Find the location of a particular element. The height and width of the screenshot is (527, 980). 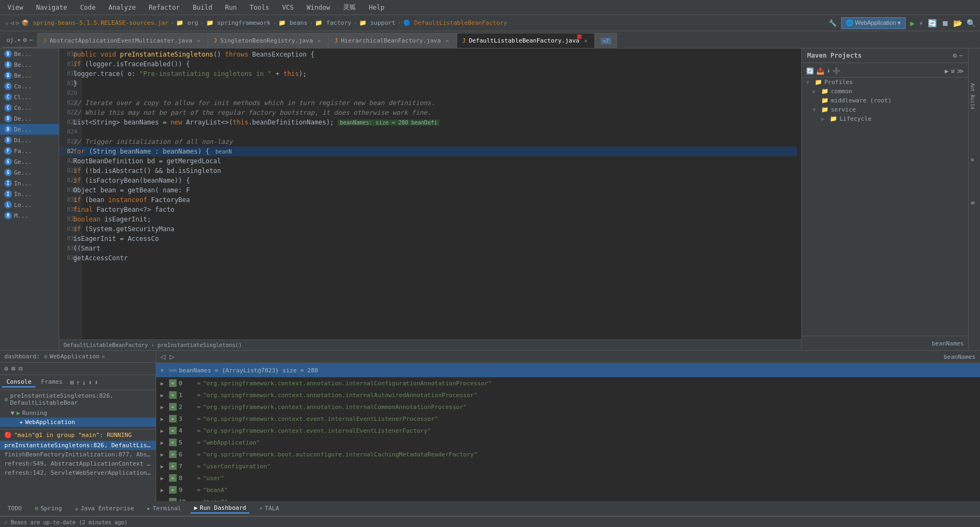

var-item-5: ▶ ≡ 5 = "webApplication" is located at coordinates (568, 442).